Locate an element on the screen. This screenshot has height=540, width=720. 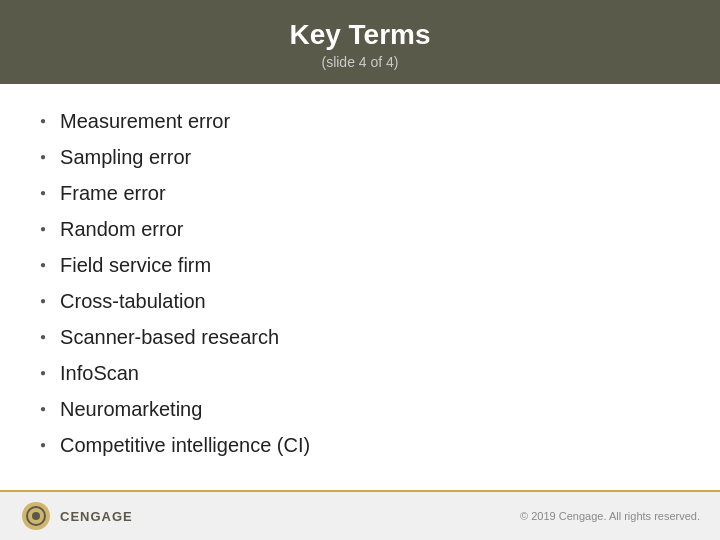
cengage-logo-text: CENGAGE is located at coordinates (96, 516).